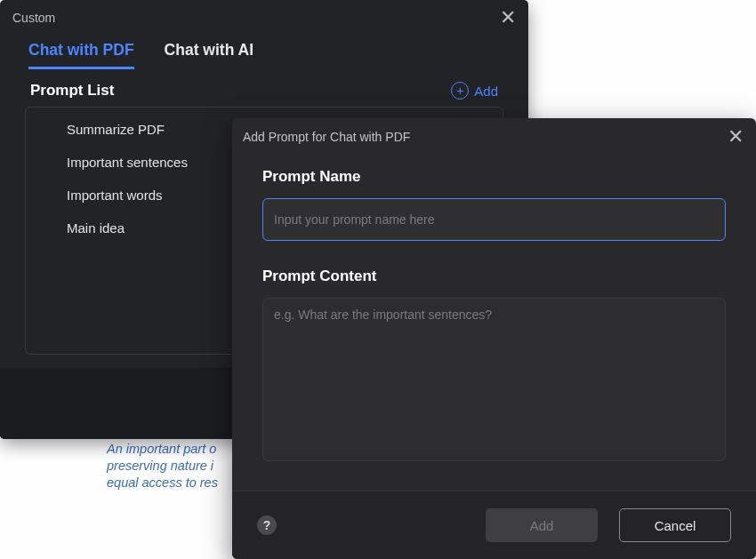 This screenshot has width=756, height=559. What do you see at coordinates (34, 18) in the screenshot?
I see `custom-panel-title: Custom` at bounding box center [34, 18].